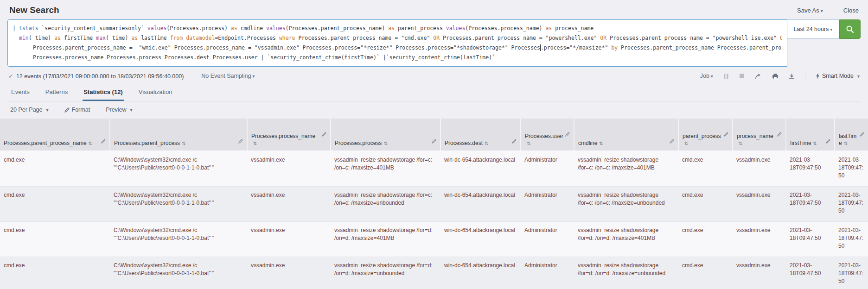 This screenshot has height=289, width=868. What do you see at coordinates (228, 76) in the screenshot?
I see `event-sampling-menu: No Event Sampling▾` at bounding box center [228, 76].